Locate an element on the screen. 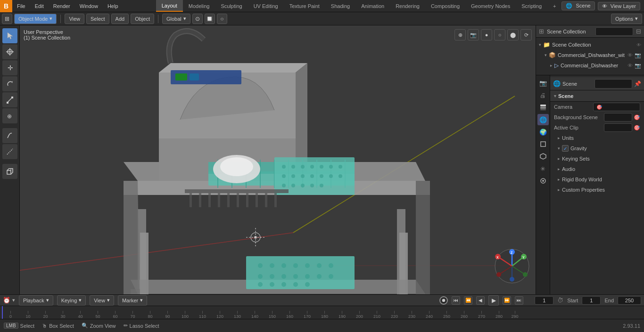 This screenshot has width=644, height=332. custom-properties-collapse: ▸ Custom Properties is located at coordinates (597, 190).